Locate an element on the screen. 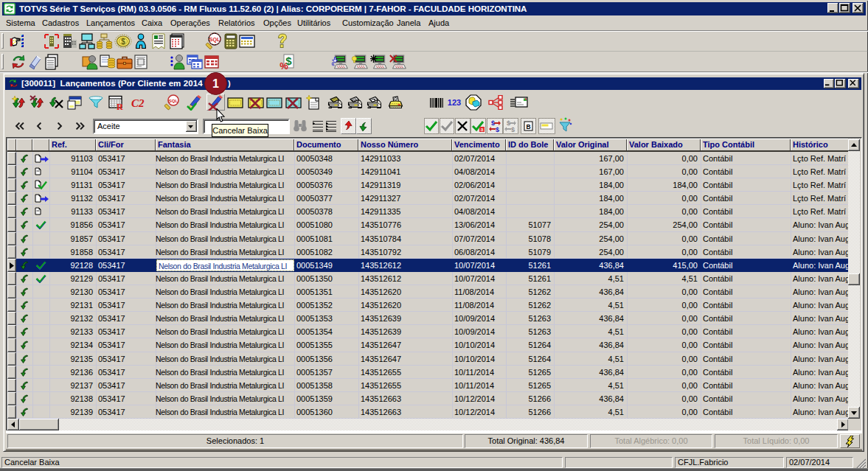 The image size is (868, 471). svg-text: R is located at coordinates (119, 106).